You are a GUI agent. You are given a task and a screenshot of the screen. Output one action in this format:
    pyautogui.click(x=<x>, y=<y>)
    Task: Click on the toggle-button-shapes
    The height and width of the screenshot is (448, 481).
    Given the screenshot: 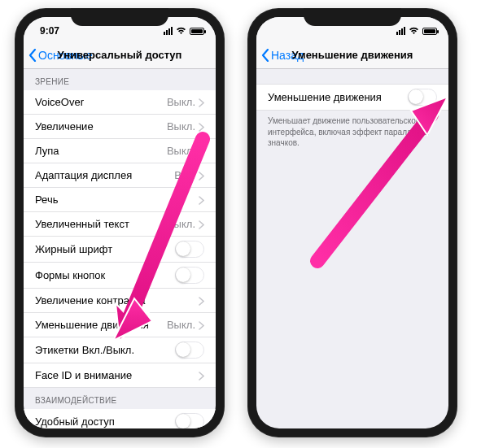 What is the action you would take?
    pyautogui.click(x=190, y=275)
    